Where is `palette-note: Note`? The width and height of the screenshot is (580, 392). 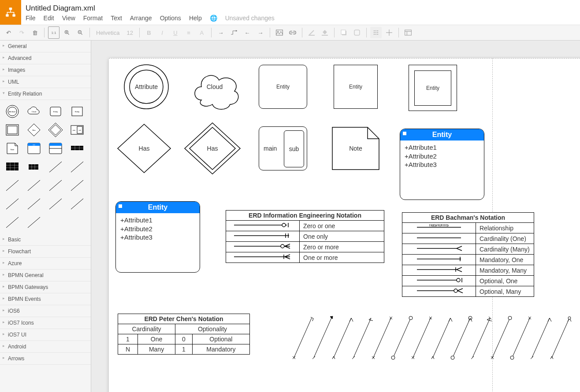
palette-note: Note is located at coordinates (12, 148).